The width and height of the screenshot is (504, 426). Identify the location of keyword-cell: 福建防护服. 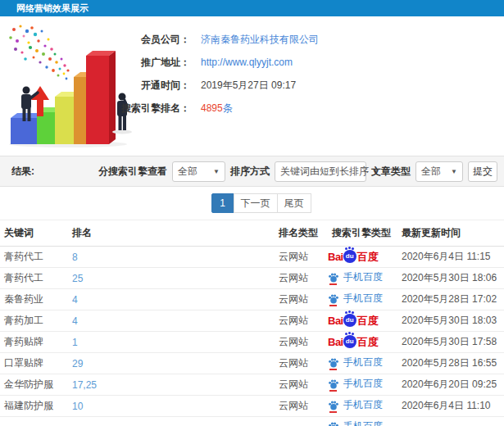
(34, 406).